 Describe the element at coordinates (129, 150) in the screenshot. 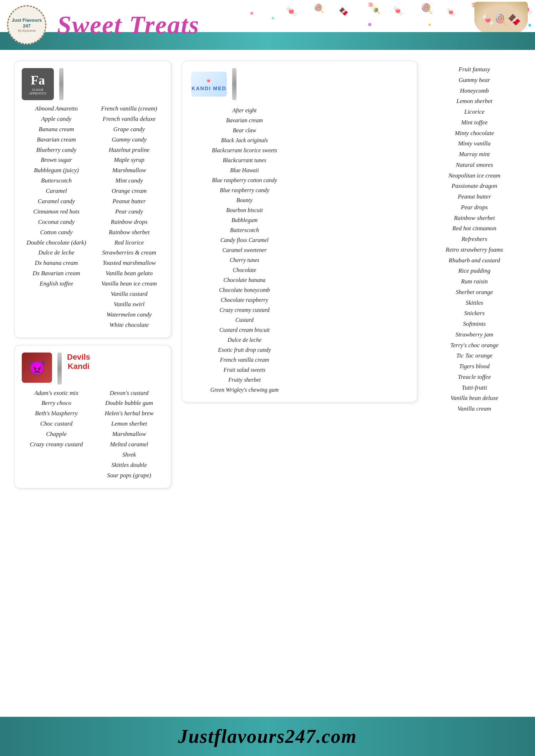

I see `list-item: Hazelnut praline` at that location.